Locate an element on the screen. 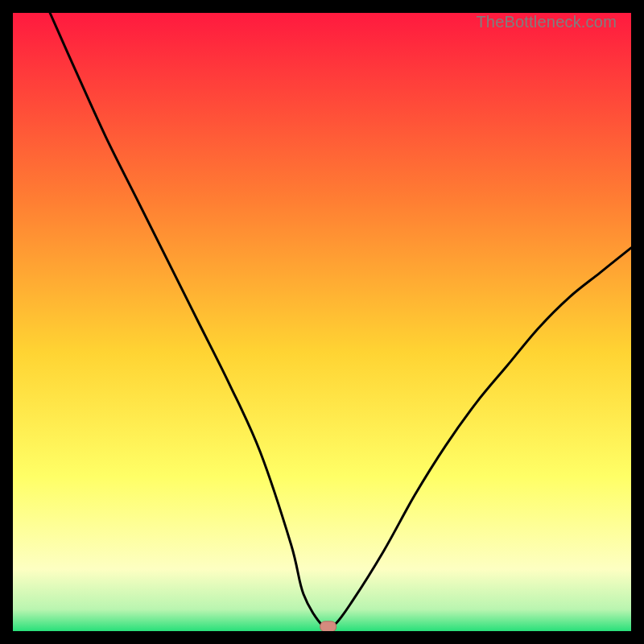  optimal-marker is located at coordinates (328, 626).